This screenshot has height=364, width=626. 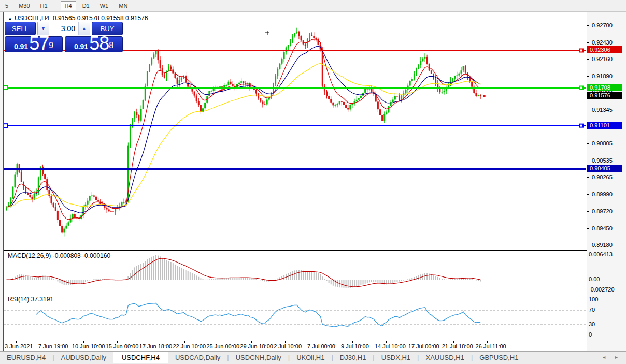 I want to click on time-label: 29 Jun 18:00, so click(x=257, y=346).